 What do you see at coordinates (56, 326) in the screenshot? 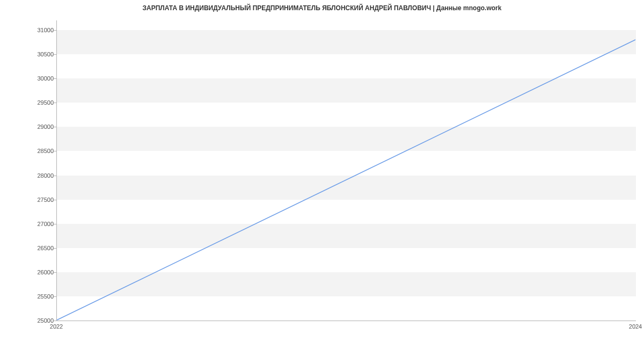
I see `x-tick-label: 2022` at bounding box center [56, 326].